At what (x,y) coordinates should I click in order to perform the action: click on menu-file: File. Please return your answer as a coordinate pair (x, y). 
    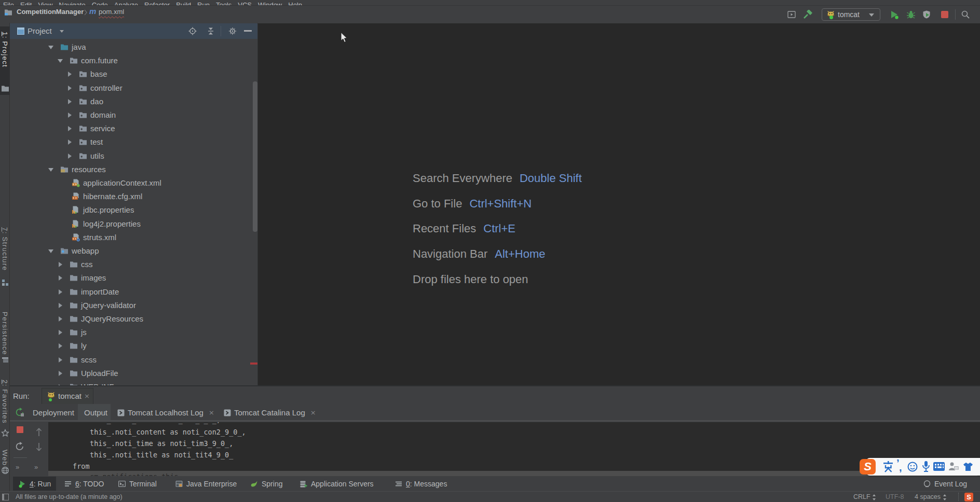
    Looking at the image, I should click on (8, 3).